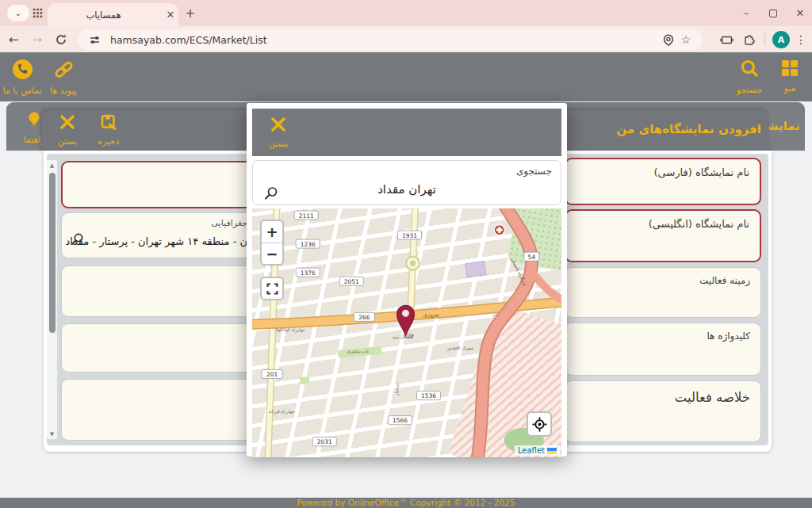  I want to click on save-label: ذخیره, so click(109, 141).